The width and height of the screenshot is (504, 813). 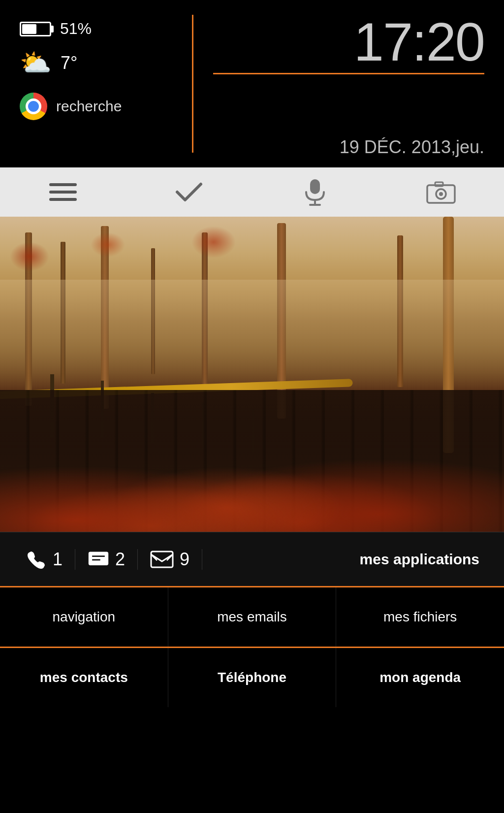 I want to click on weather-icon: ⛅, so click(x=35, y=63).